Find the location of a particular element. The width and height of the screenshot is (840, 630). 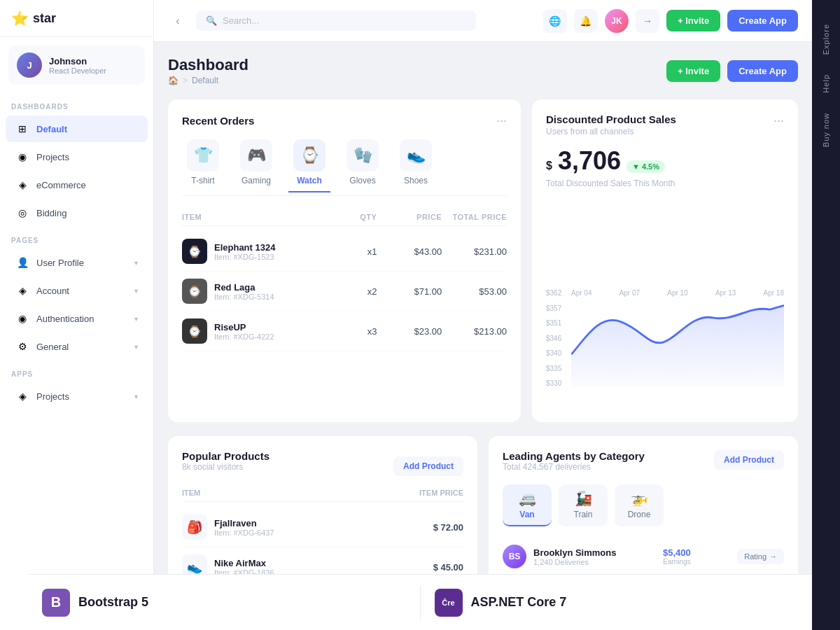

list-item: 🎒 Fjallraven Item: #XDG-6437 $ 72.00 is located at coordinates (323, 528).